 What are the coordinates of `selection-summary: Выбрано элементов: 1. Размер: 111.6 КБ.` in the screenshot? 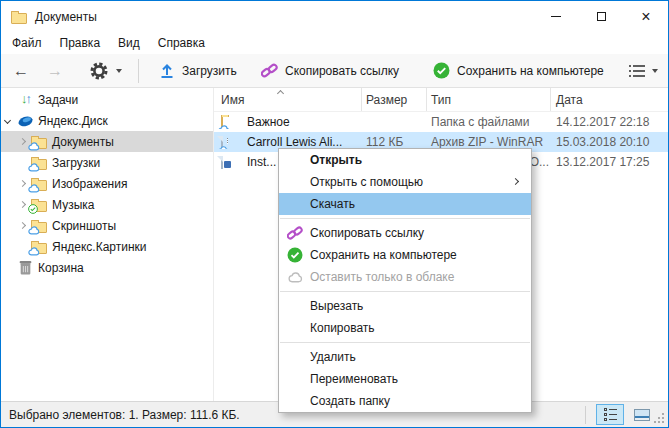 It's located at (124, 415).